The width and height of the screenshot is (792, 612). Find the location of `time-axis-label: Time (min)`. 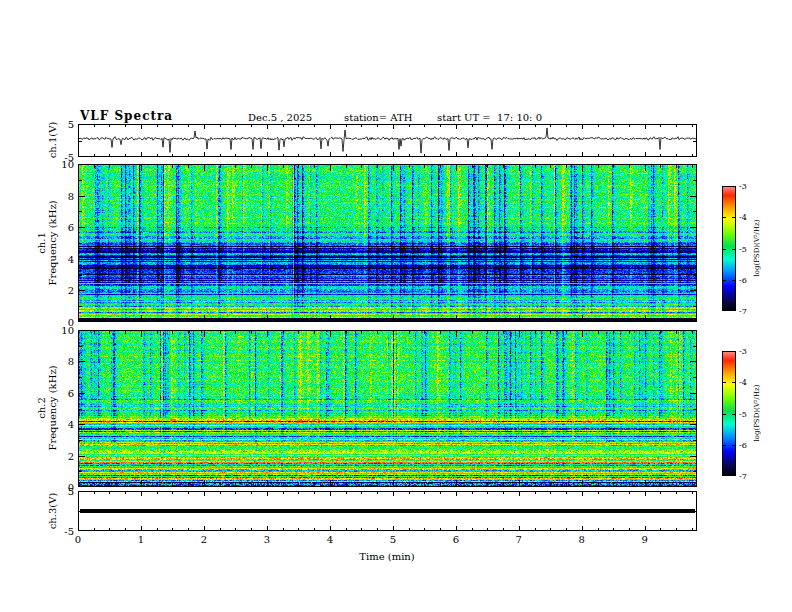

time-axis-label: Time (min) is located at coordinates (386, 556).